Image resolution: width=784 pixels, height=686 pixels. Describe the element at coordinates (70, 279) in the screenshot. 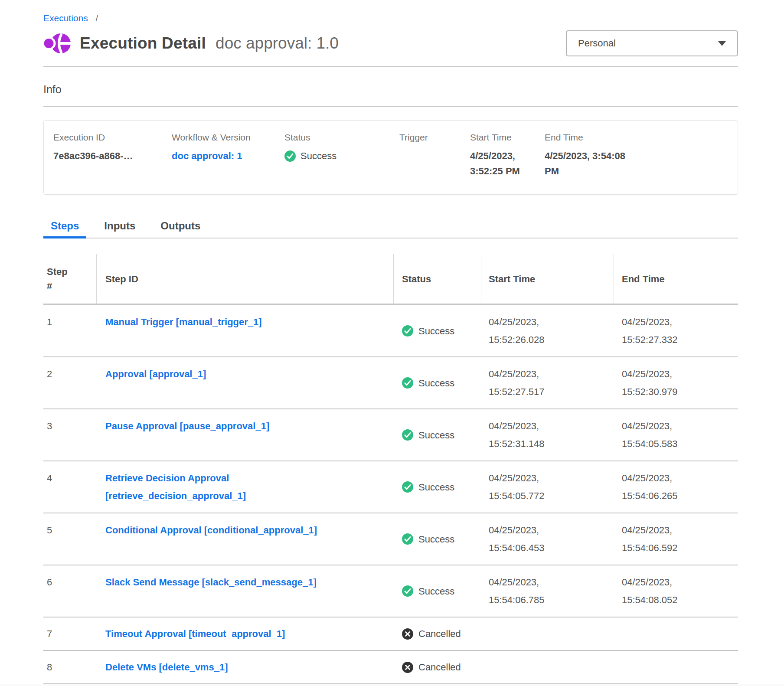

I see `column-header: Step #` at that location.